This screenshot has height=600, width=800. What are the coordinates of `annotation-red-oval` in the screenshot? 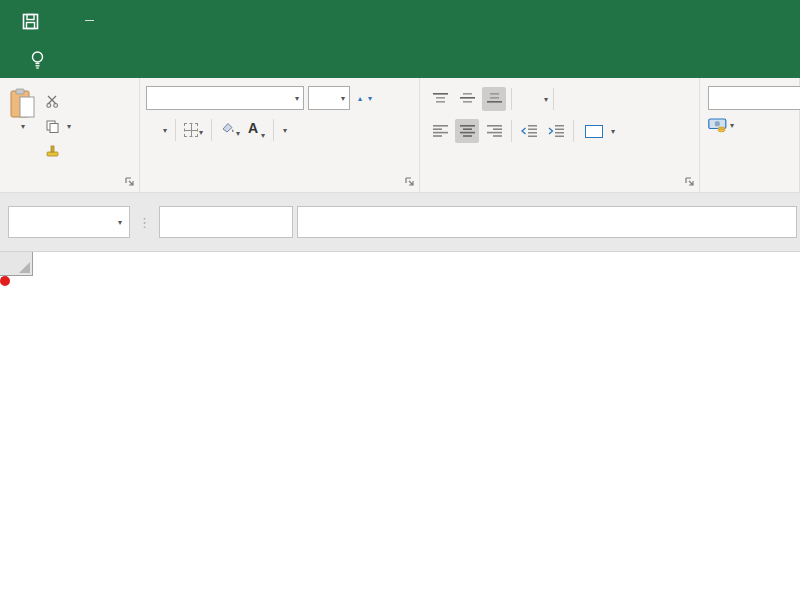 It's located at (5, 281).